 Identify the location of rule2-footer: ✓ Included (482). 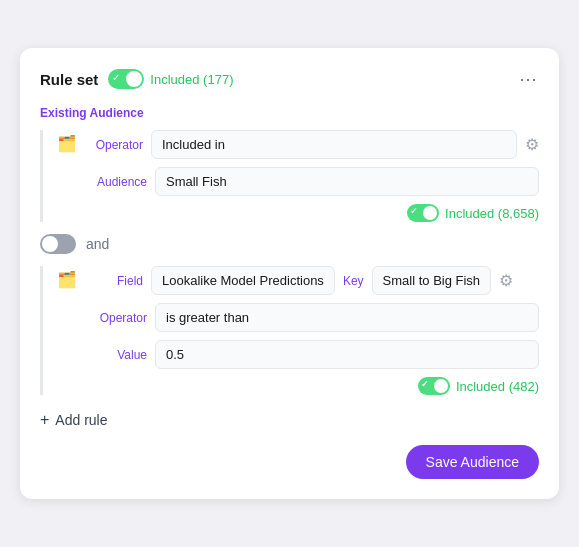
(298, 386).